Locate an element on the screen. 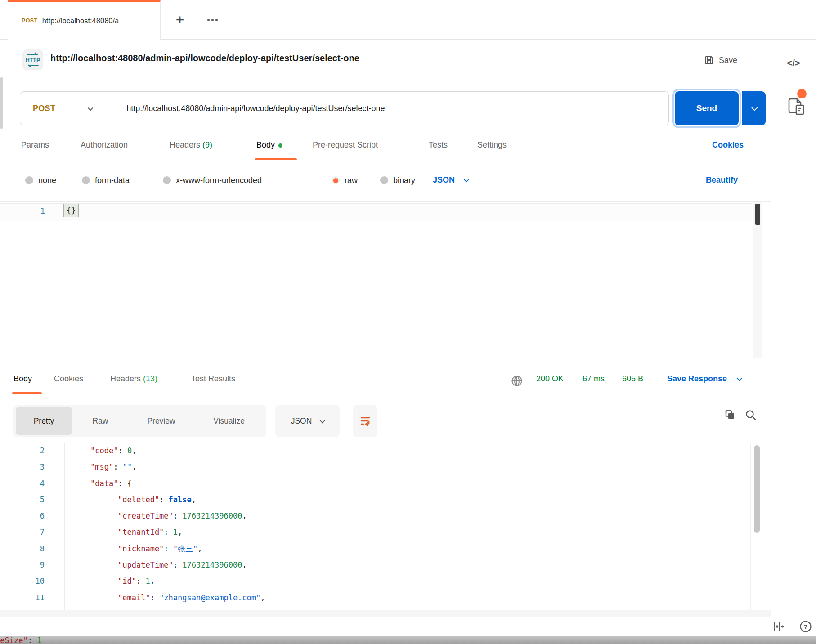 This screenshot has height=644, width=816. response-scrollbar-track is located at coordinates (750, 526).